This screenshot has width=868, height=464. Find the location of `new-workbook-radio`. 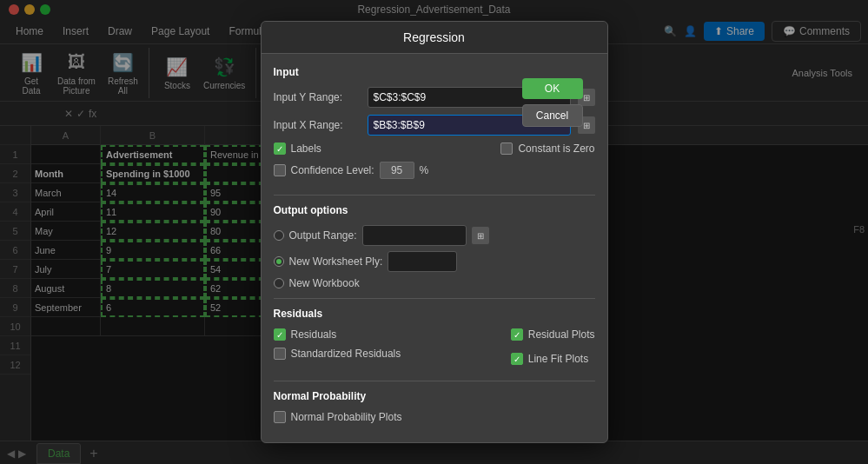

new-workbook-radio is located at coordinates (279, 283).